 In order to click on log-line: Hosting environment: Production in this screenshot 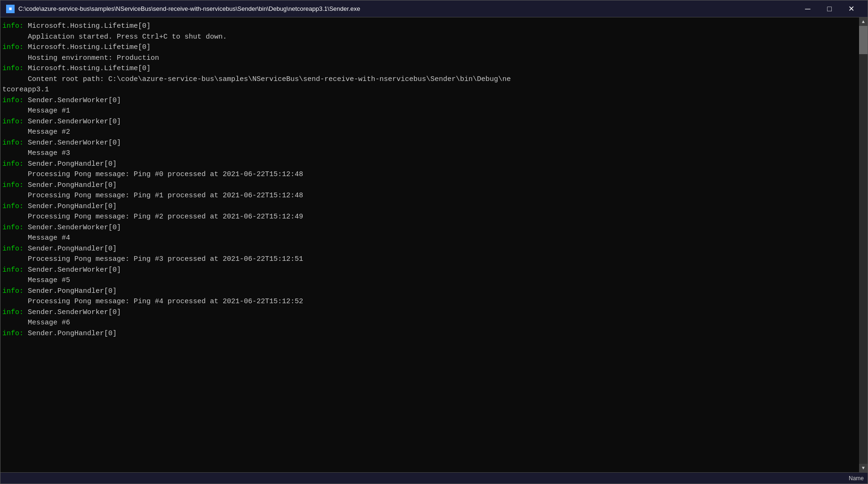, I will do `click(430, 58)`.